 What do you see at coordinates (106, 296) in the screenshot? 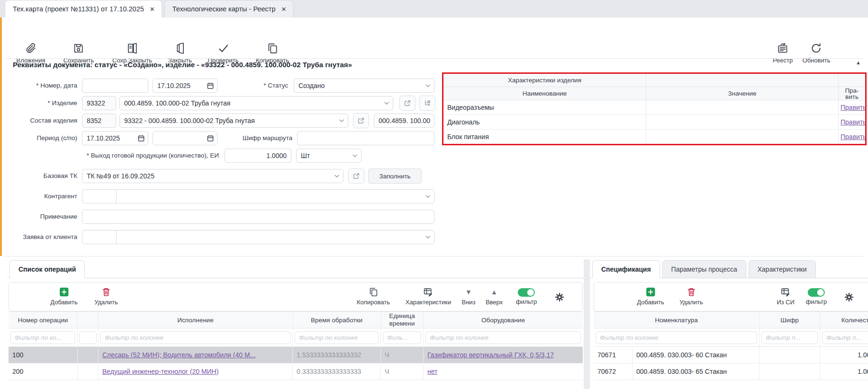
I see `delete-operation-button: Удалить` at bounding box center [106, 296].